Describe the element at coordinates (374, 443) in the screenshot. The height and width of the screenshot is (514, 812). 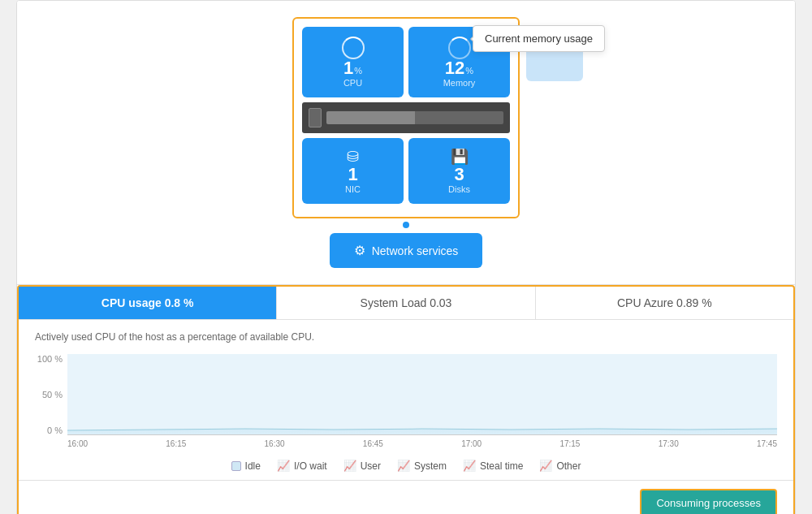
I see `x-label-3: 16:45` at that location.